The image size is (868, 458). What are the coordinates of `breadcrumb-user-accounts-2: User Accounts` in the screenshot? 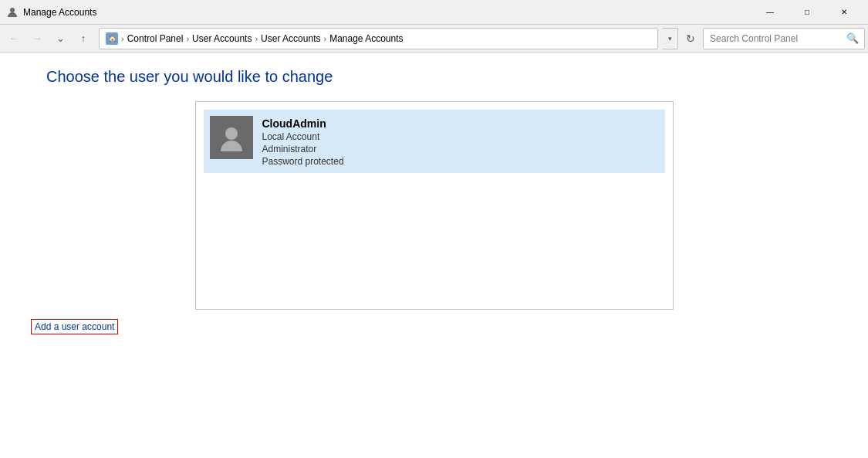 It's located at (290, 39).